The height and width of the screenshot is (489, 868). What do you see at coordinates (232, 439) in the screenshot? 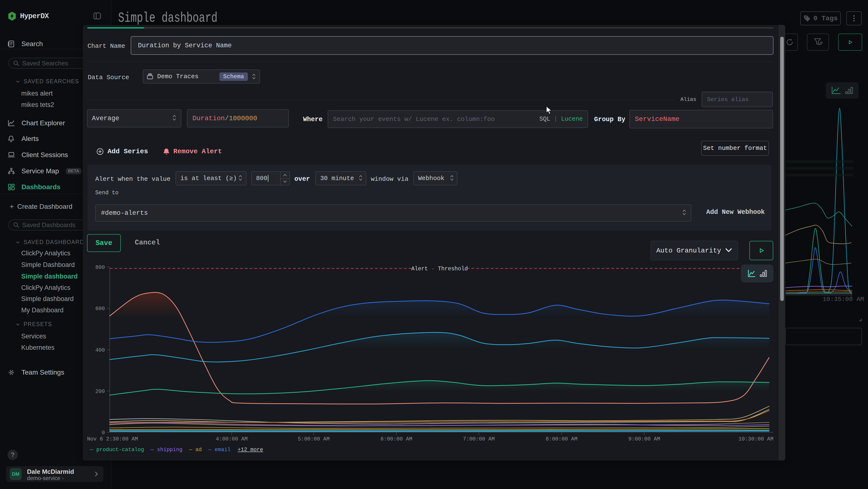
I see `svg-text: 4:00:00 AM` at bounding box center [232, 439].